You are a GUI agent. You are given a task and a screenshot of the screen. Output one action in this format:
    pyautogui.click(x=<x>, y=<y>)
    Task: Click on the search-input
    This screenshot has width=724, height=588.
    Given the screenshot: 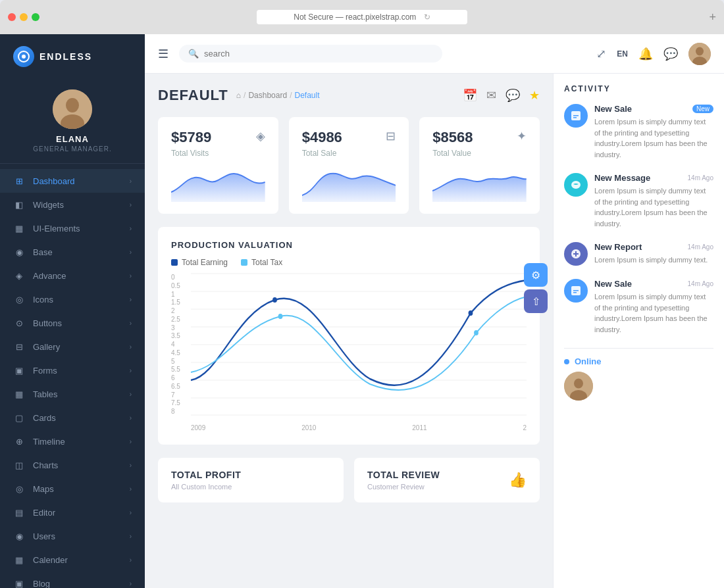 What is the action you would take?
    pyautogui.click(x=319, y=54)
    